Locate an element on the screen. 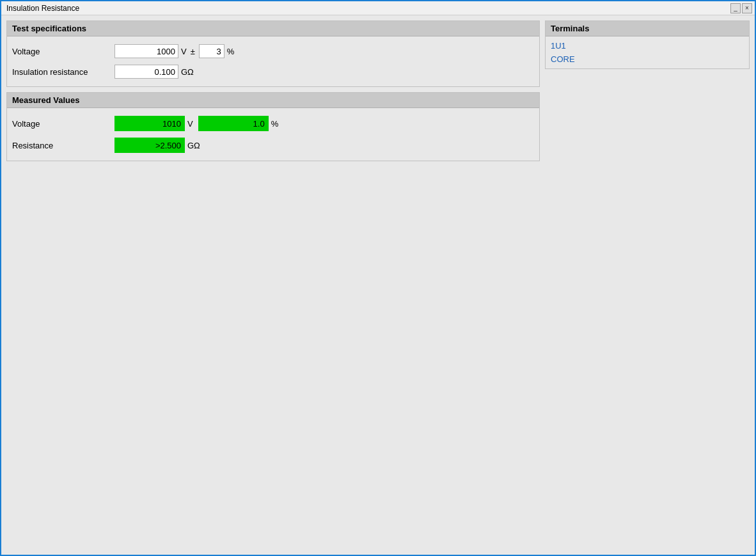 The height and width of the screenshot is (556, 756). tolerance-unit: % is located at coordinates (231, 51).